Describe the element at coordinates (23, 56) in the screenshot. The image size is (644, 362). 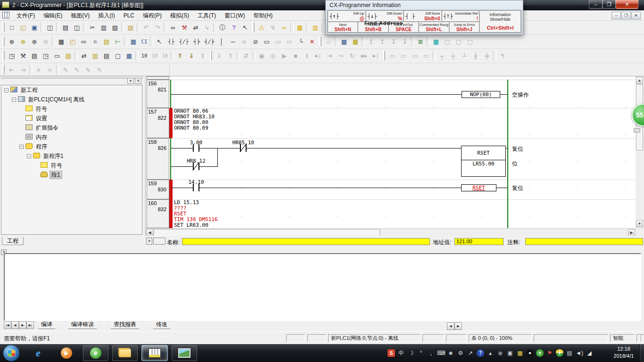
I see `workspace-toggle-icon: ⚒` at that location.